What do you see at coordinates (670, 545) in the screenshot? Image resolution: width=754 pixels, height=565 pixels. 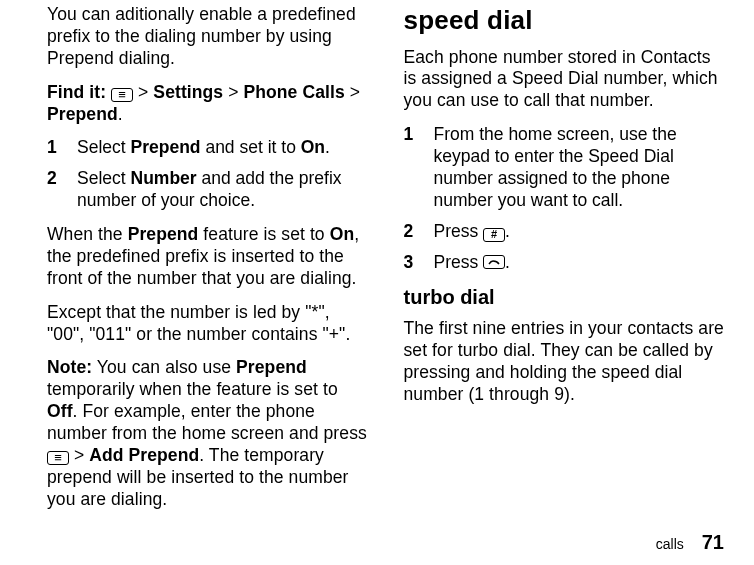 I see `footer-section: calls` at bounding box center [670, 545].